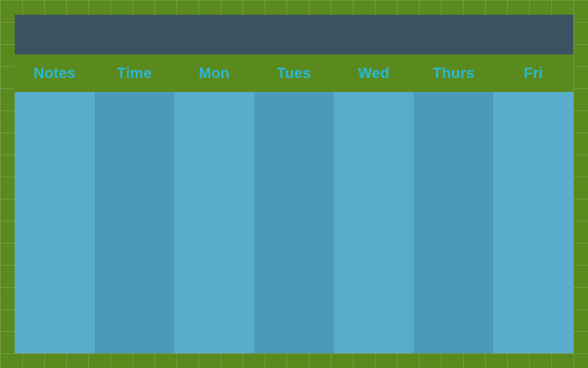 The height and width of the screenshot is (368, 588). Describe the element at coordinates (294, 74) in the screenshot. I see `col-header-tues: Tues` at that location.